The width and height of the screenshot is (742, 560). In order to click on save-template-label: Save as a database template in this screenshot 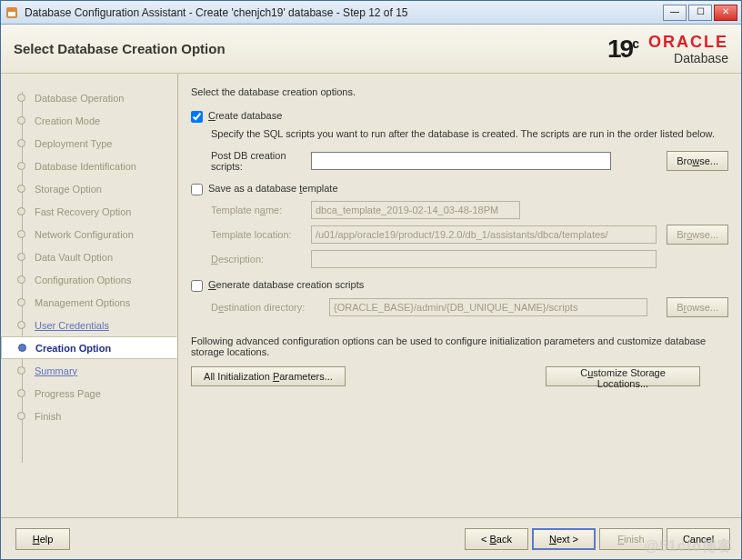, I will do `click(273, 188)`.